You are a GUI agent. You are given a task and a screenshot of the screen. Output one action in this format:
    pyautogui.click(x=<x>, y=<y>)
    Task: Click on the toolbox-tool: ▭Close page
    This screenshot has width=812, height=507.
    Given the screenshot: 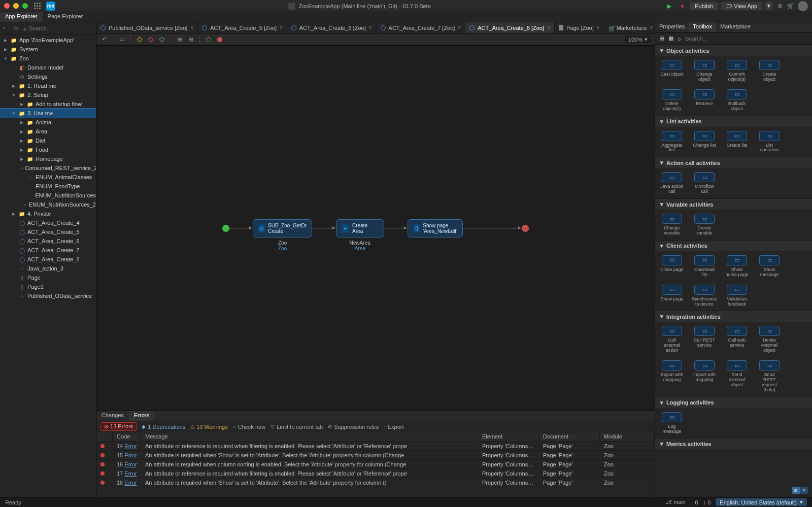 What is the action you would take?
    pyautogui.click(x=672, y=266)
    